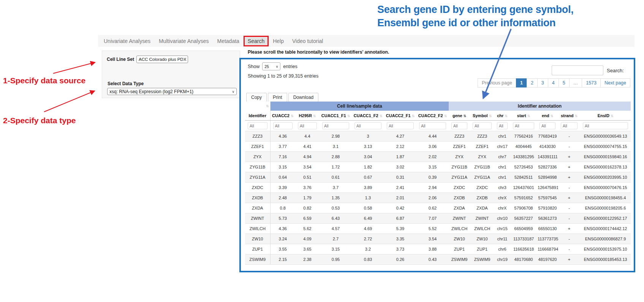 This screenshot has height=302, width=644. What do you see at coordinates (482, 126) in the screenshot?
I see `filter-cell-symbol` at bounding box center [482, 126].